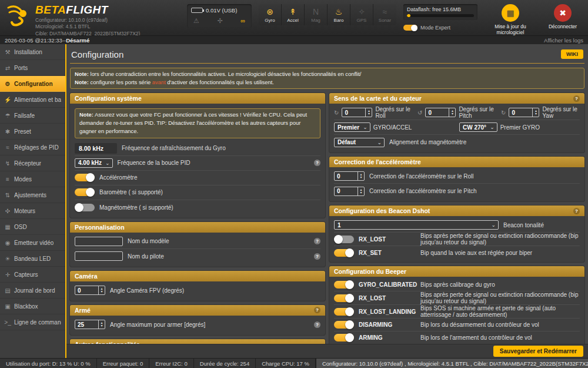  Describe the element at coordinates (352, 127) in the screenshot. I see `gyro-accel-select: Premier⌄` at that location.